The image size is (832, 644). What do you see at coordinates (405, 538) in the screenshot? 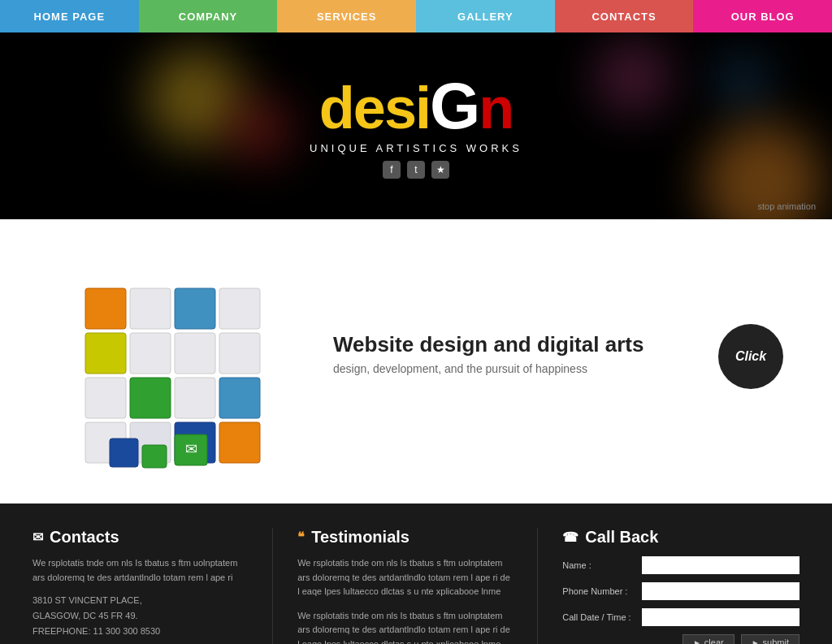
I see `testimonials-heading: ❝ Testimonials` at bounding box center [405, 538].